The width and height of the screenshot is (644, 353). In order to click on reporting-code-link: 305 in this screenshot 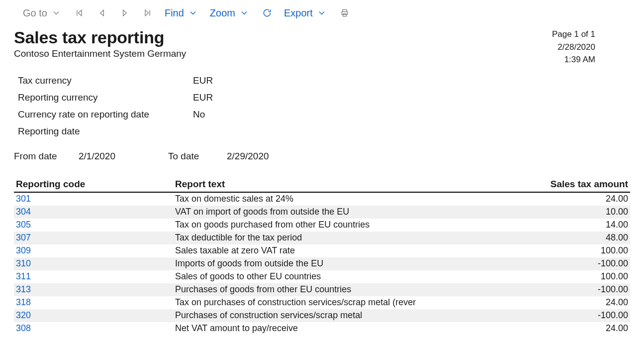, I will do `click(23, 225)`.